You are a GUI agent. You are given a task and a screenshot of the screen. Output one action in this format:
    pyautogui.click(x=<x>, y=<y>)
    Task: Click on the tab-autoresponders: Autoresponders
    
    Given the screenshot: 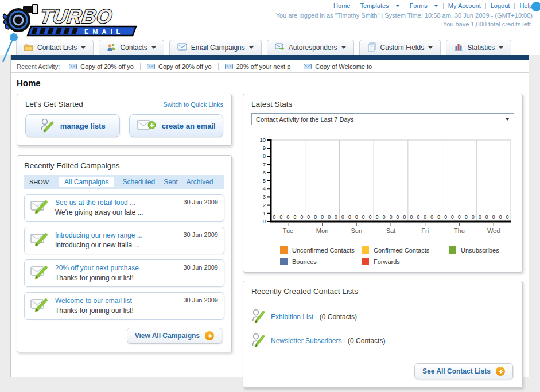 What is the action you would take?
    pyautogui.click(x=310, y=47)
    